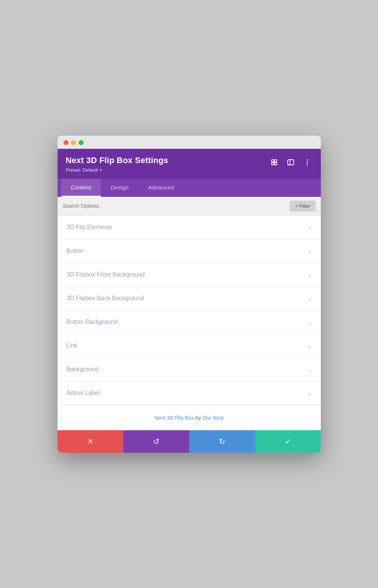  What do you see at coordinates (81, 188) in the screenshot?
I see `tab-content: Content` at bounding box center [81, 188].